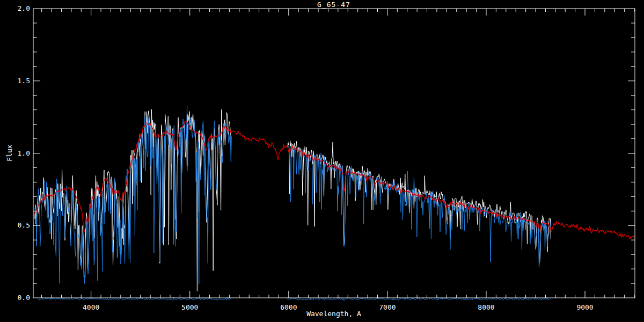  Describe the element at coordinates (334, 4) in the screenshot. I see `plot-title: G_65-47` at that location.